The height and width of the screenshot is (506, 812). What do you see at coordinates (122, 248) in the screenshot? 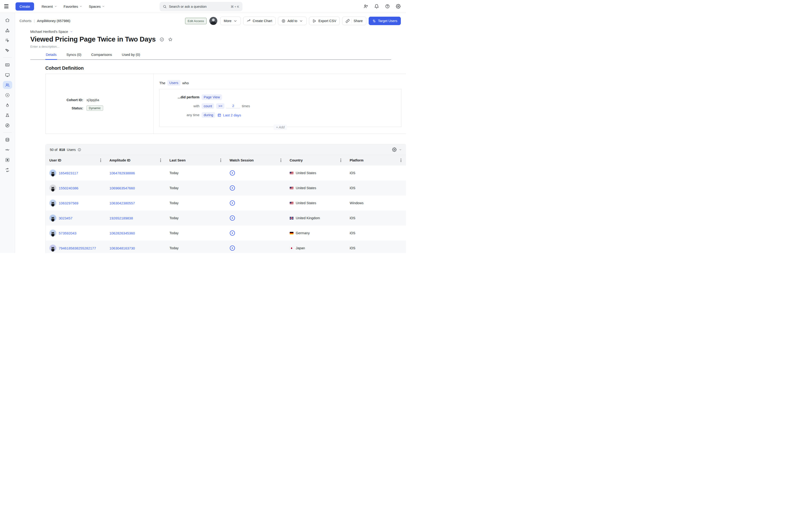
I see `amplitude-id-link: 1063048163730` at bounding box center [122, 248].